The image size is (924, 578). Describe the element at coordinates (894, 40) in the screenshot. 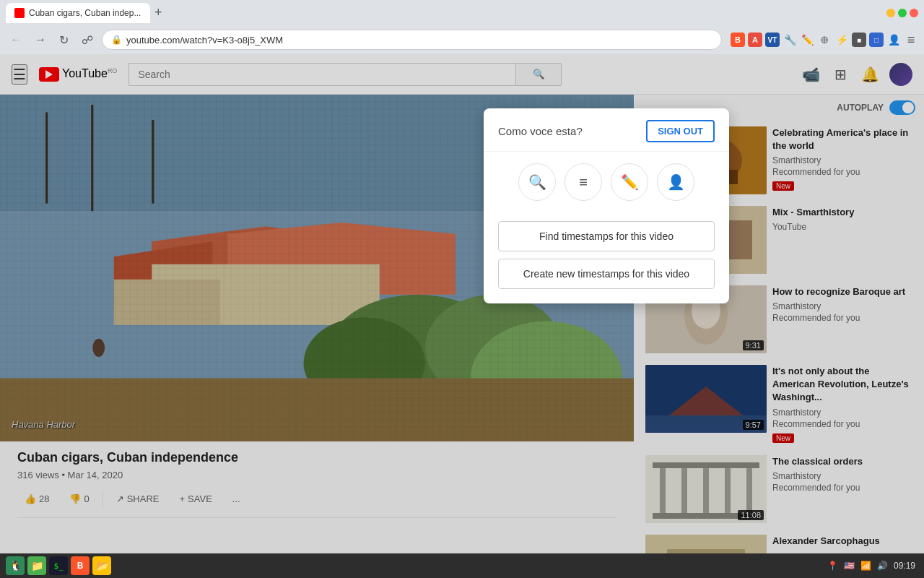

I see `ext-user-icon: 👤` at that location.